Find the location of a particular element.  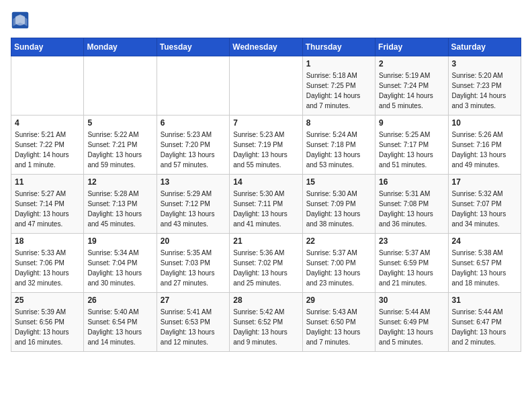

day-number: 19 is located at coordinates (120, 241).